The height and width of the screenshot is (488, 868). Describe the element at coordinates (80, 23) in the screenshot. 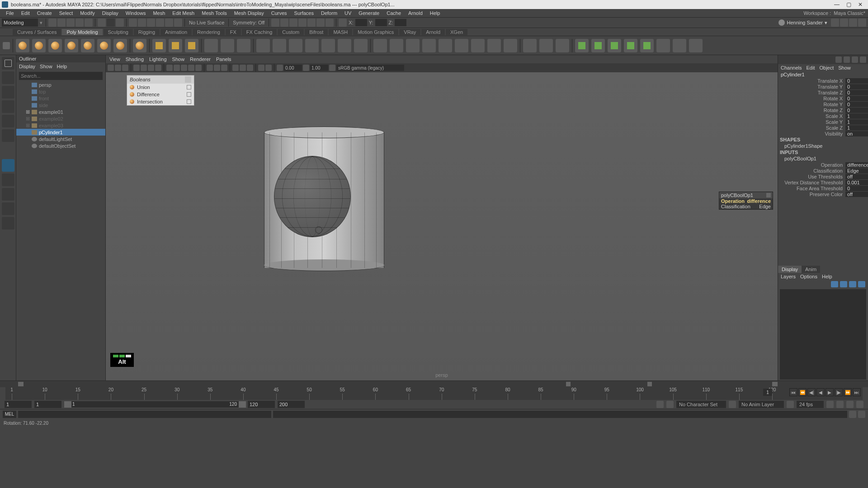

I see `undo-icon` at that location.